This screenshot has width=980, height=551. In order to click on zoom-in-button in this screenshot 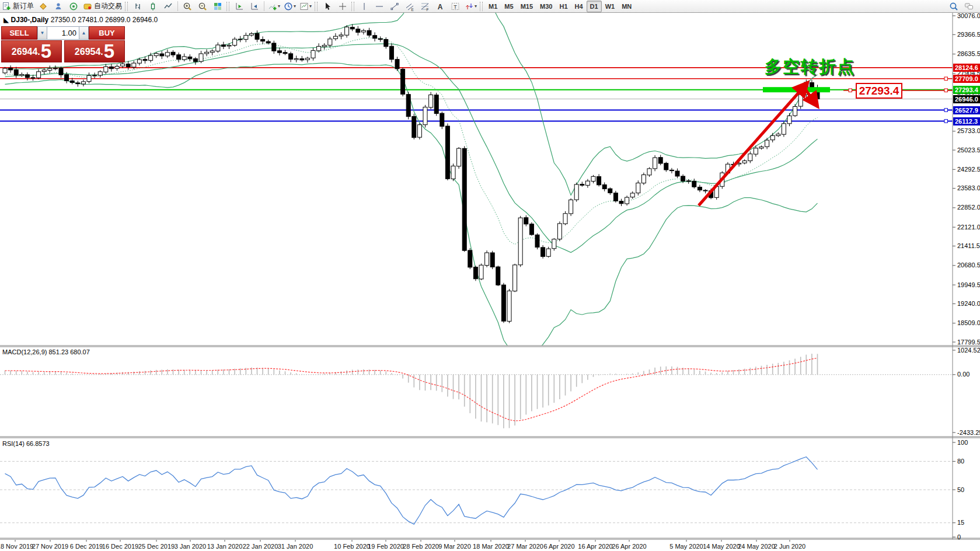, I will do `click(187, 6)`.